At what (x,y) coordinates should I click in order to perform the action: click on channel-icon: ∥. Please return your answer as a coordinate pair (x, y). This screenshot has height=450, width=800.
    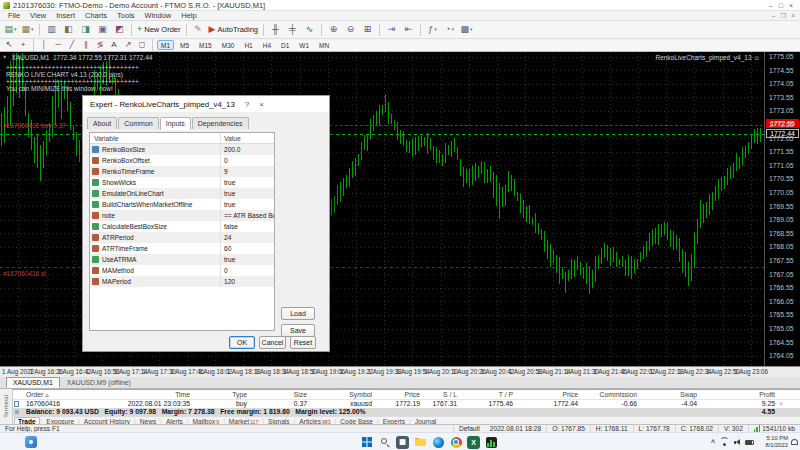
    Looking at the image, I should click on (86, 46).